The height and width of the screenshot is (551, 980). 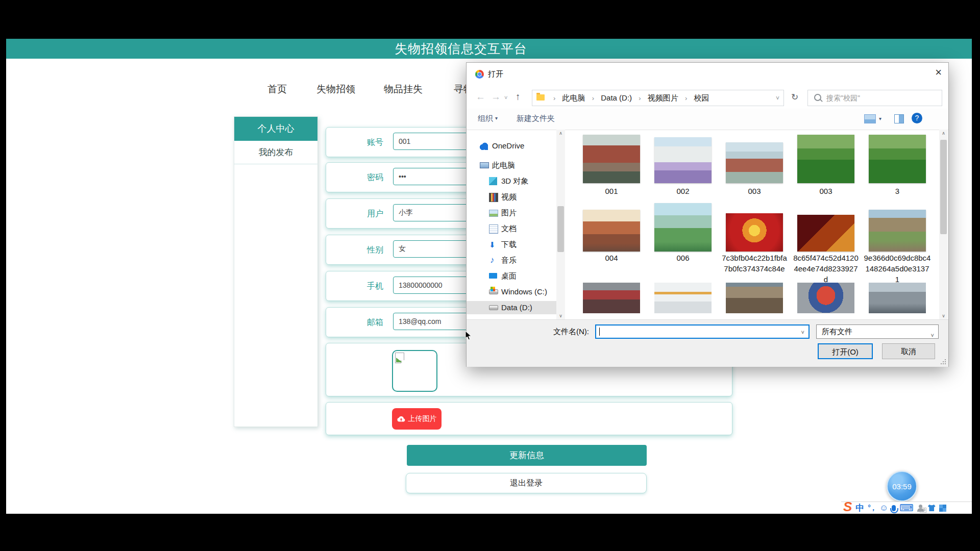 What do you see at coordinates (481, 97) in the screenshot?
I see `back-icon: ←` at bounding box center [481, 97].